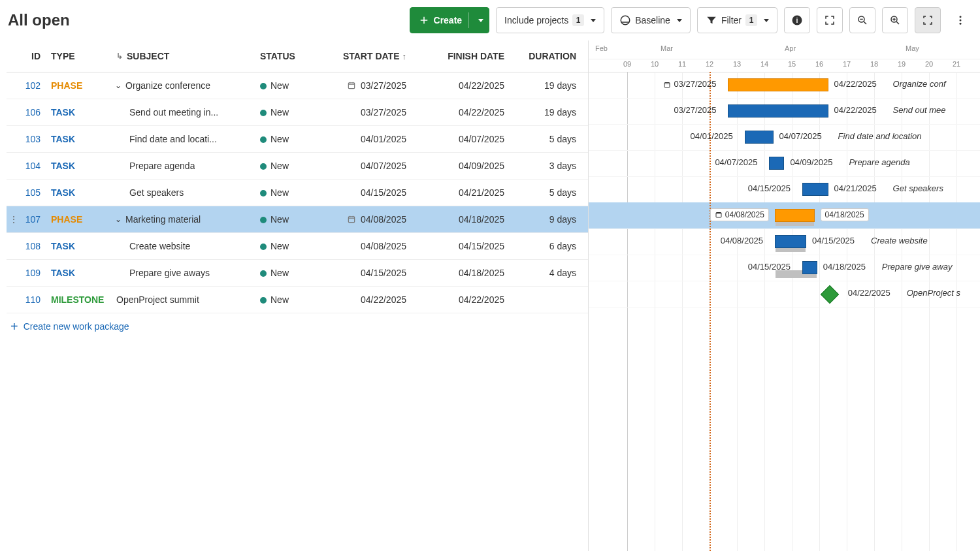  I want to click on gantt-finish-date-label: 04/22/2025, so click(869, 292).